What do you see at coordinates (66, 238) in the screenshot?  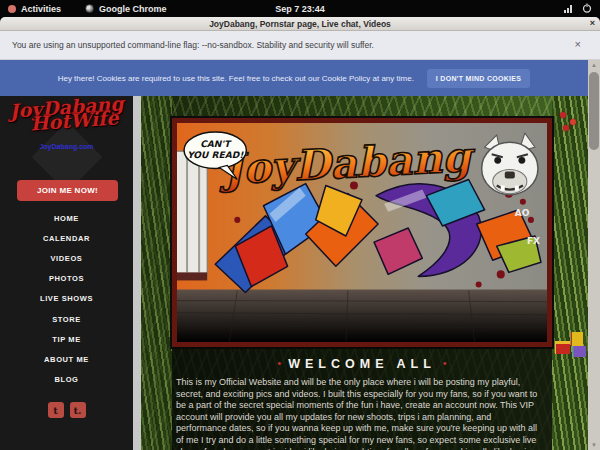 I see `sidebar-menu-item: CALENDAR` at bounding box center [66, 238].